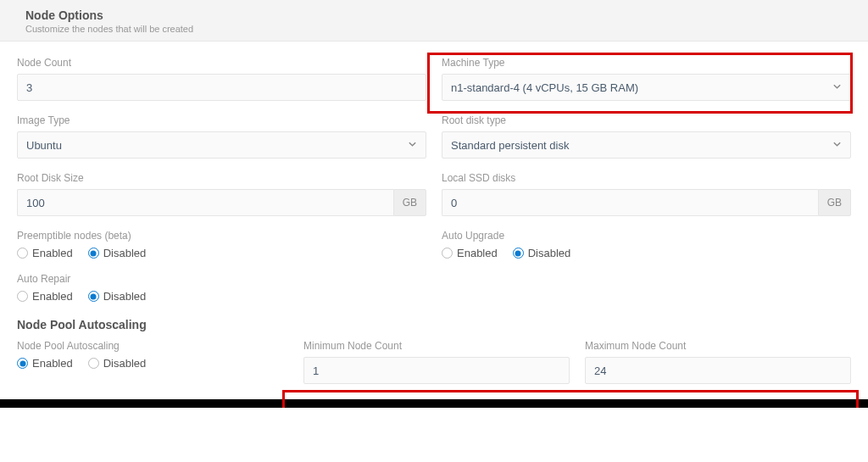 This screenshot has width=868, height=462. Describe the element at coordinates (646, 87) in the screenshot. I see `machine-type-select: n1-standard-4 (4 vCPUs, 15 GB RAM)` at that location.